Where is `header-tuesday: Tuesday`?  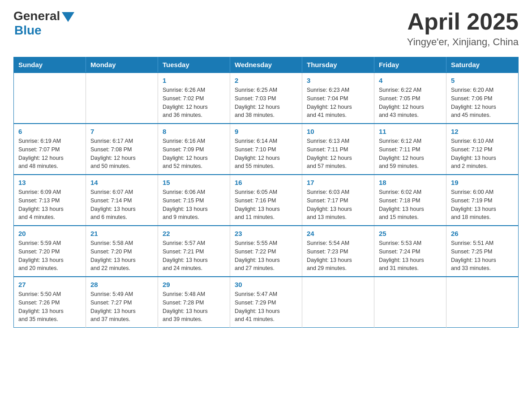
header-tuesday: Tuesday is located at coordinates (194, 65).